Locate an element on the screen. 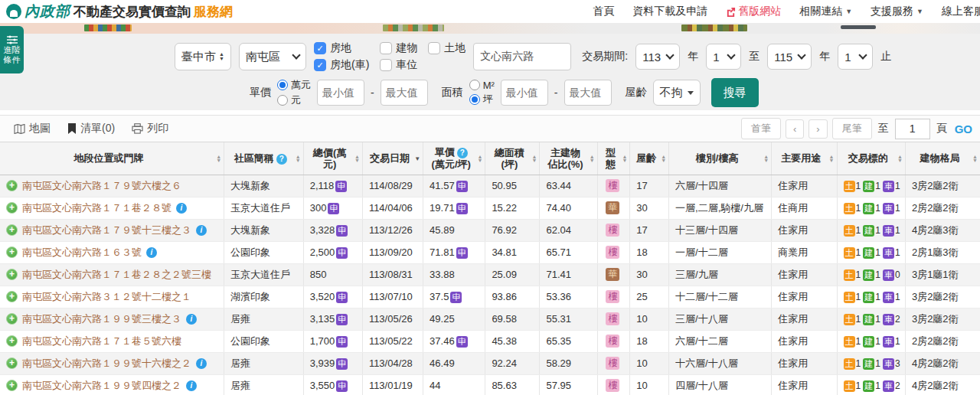 This screenshot has width=980, height=395. column-header: 單價? (萬元/坪) ▲▼ is located at coordinates (455, 158).